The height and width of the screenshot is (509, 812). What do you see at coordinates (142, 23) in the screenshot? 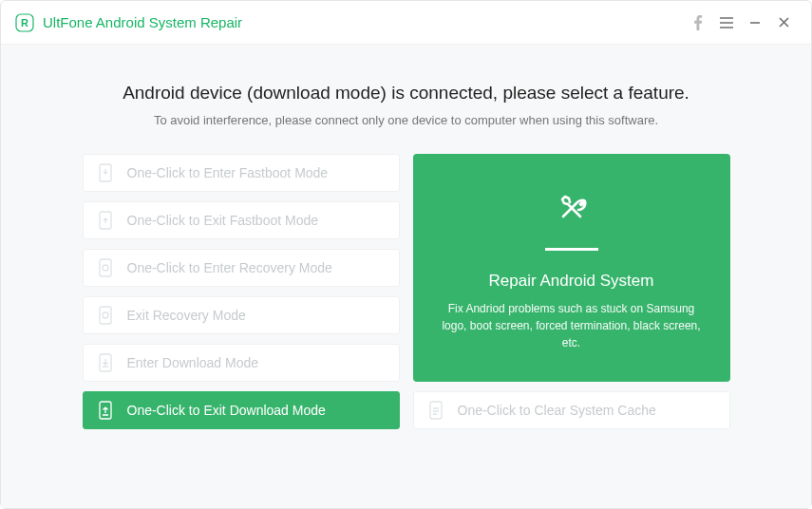
I see `app-title: UltFone Android System Repair` at bounding box center [142, 23].